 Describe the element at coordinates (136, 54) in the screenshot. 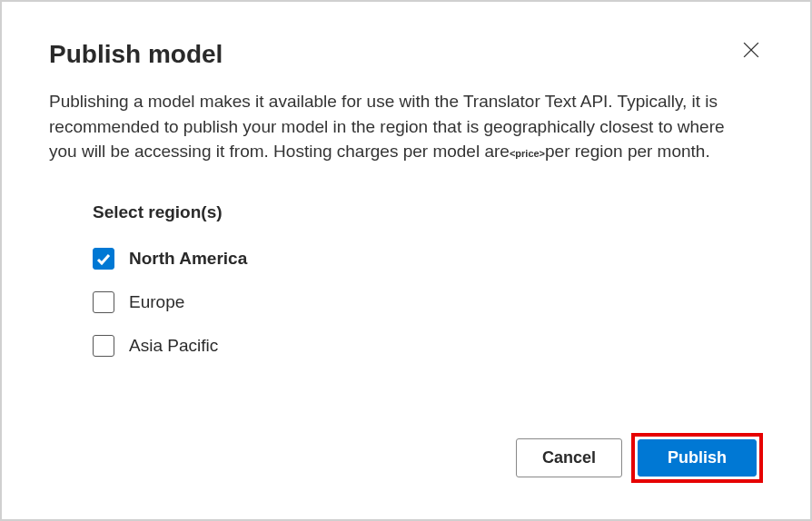

I see `dialog-title: Publish model` at that location.